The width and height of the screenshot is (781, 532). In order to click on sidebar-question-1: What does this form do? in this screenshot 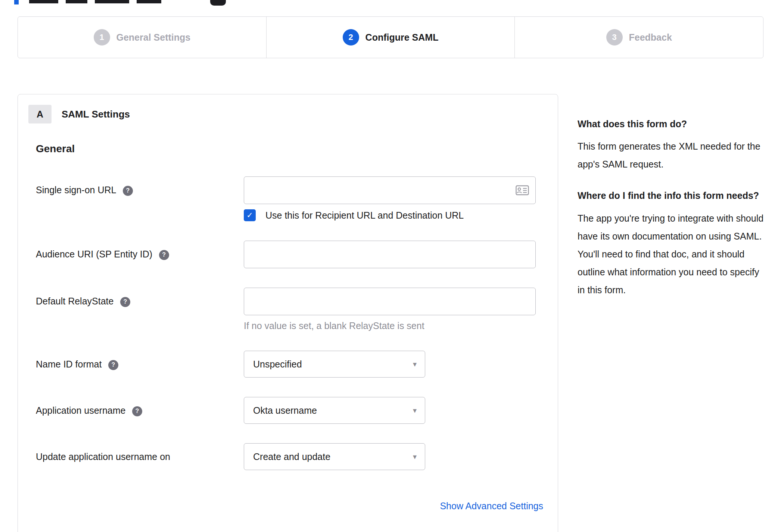, I will do `click(672, 124)`.